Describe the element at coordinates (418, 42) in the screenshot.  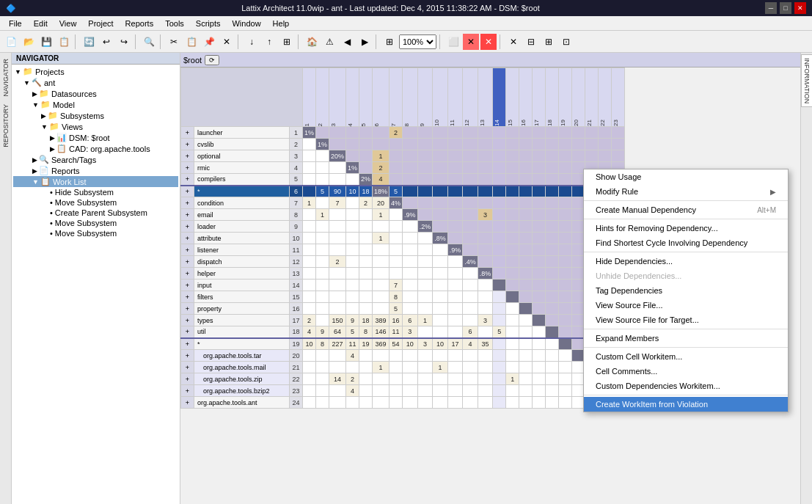
I see `zoom-select: 100% 75% 50% 150%` at that location.